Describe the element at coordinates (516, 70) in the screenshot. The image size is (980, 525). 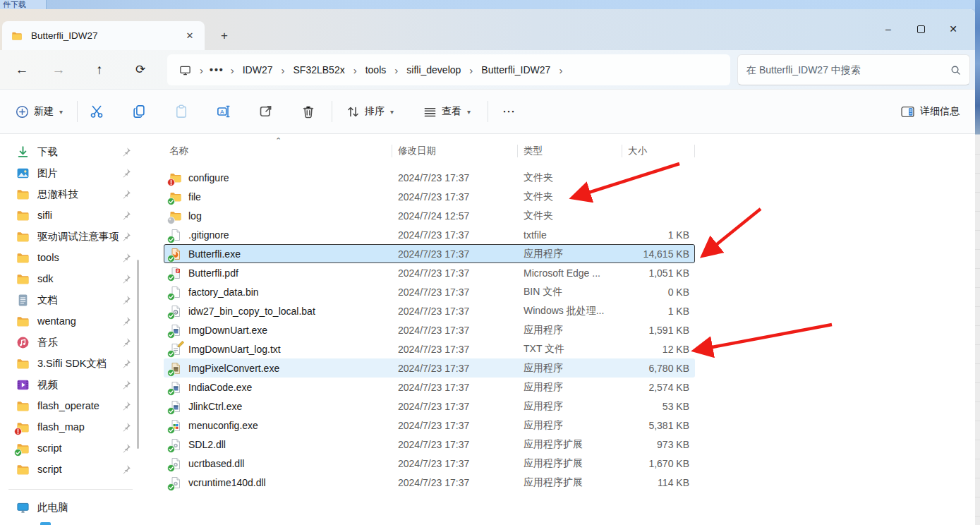
I see `breadcrumb-segment: Butterfli_IDW27` at that location.